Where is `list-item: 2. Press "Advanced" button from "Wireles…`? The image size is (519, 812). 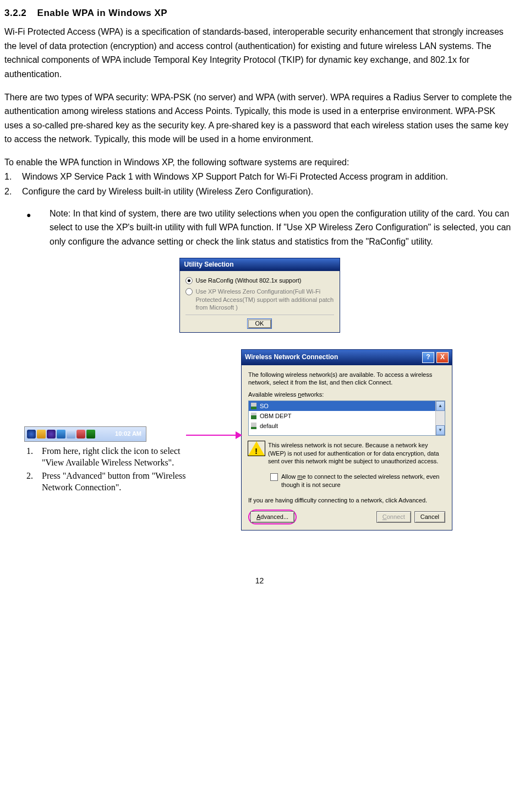
list-item: 2. Press "Advanced" button from "Wireles… is located at coordinates (106, 481).